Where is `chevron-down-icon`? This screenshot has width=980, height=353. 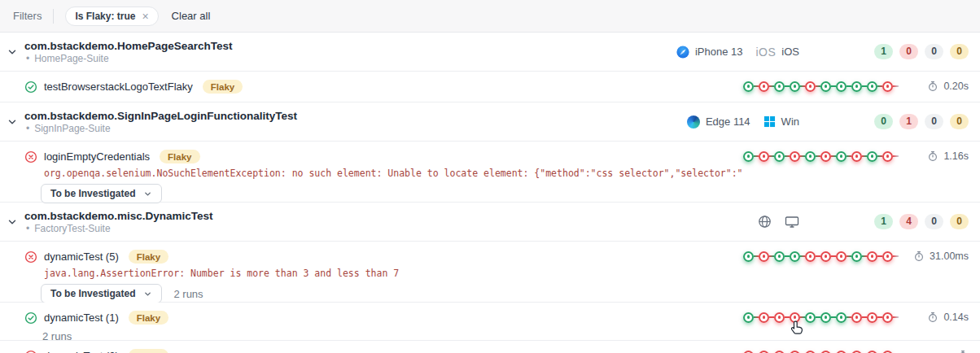
chevron-down-icon is located at coordinates (12, 222).